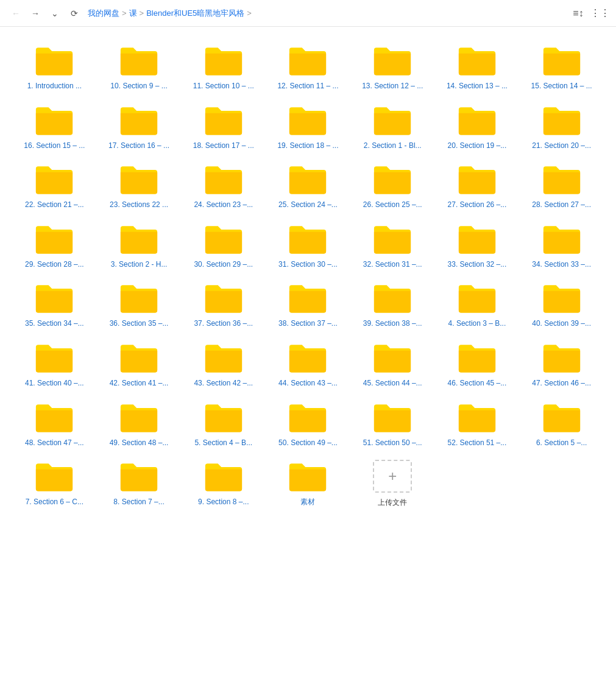 Image resolution: width=616 pixels, height=679 pixels. Describe the element at coordinates (478, 126) in the screenshot. I see `folder-item: 20. Section 19 –...` at that location.